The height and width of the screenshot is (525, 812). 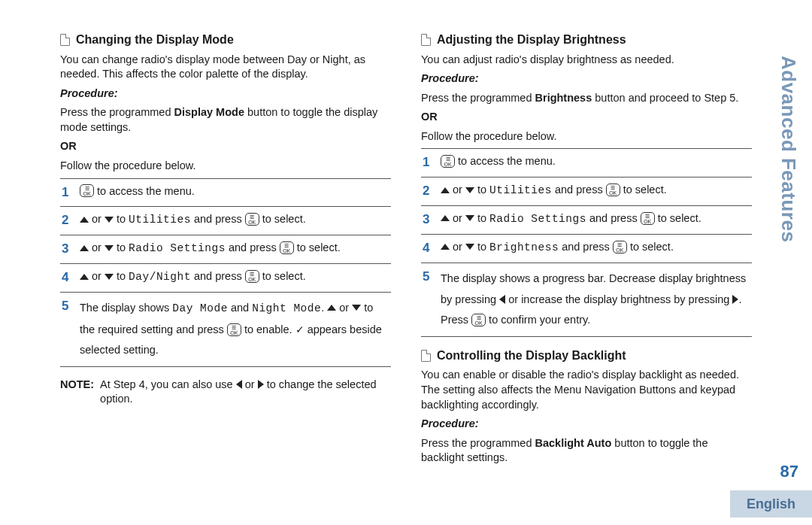 I want to click on section-heading: Controlling the Display Backlight, so click(x=586, y=356).